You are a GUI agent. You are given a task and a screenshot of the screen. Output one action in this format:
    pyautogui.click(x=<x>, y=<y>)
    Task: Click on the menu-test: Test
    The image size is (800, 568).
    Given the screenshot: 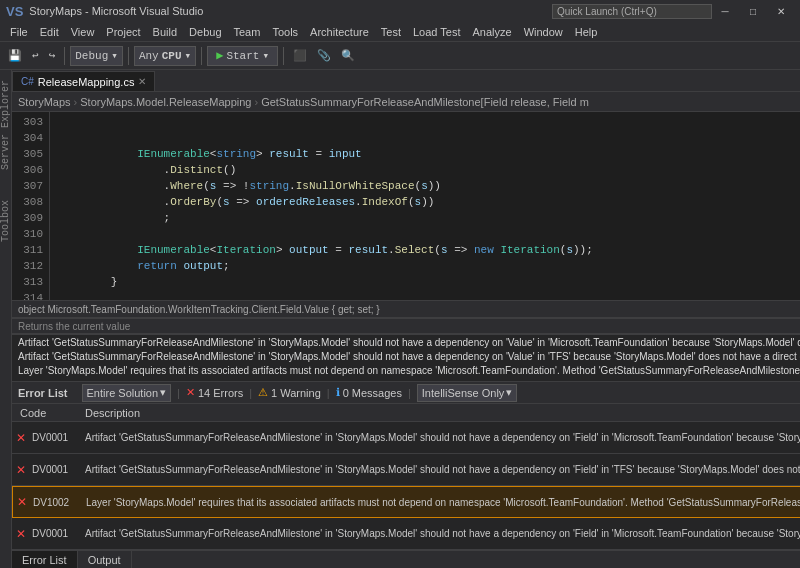 What is the action you would take?
    pyautogui.click(x=391, y=32)
    